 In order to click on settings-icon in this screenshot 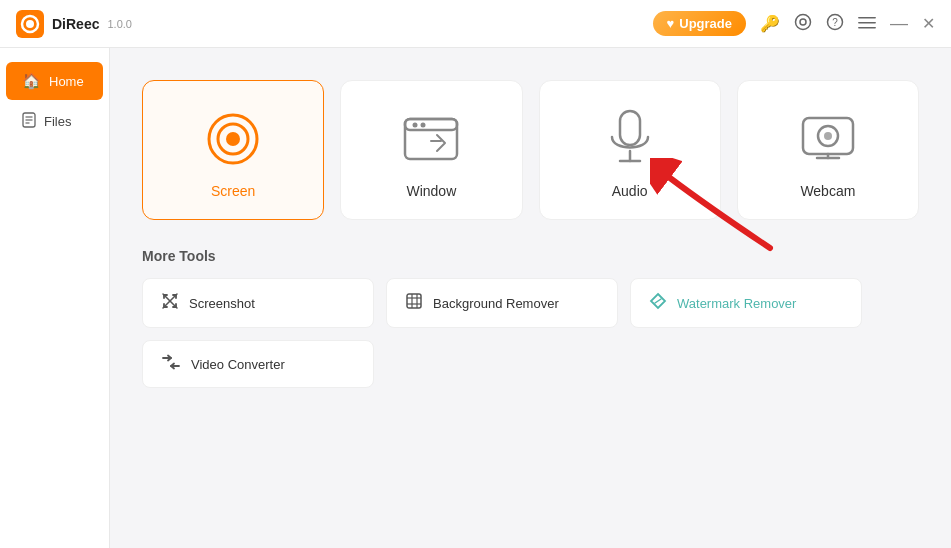, I will do `click(803, 24)`.